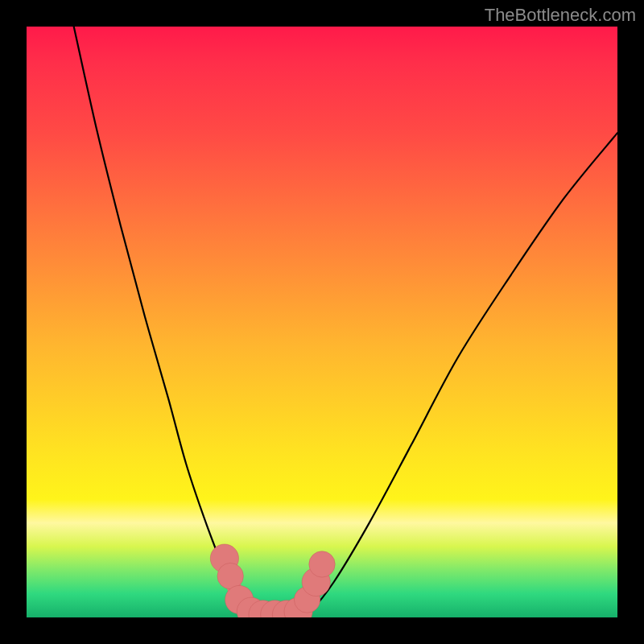 Image resolution: width=644 pixels, height=644 pixels. I want to click on beads-group, so click(272, 581).